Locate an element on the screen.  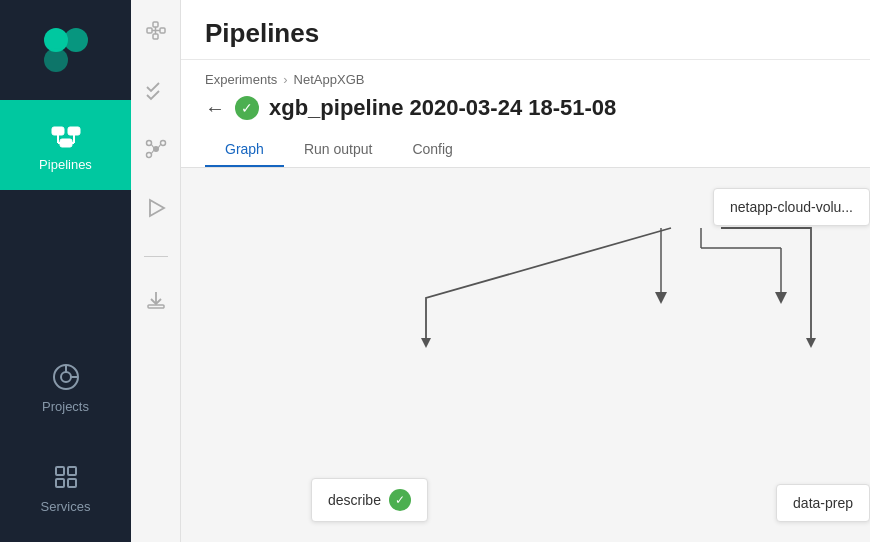
breadcrumb-experiments: Experiments is located at coordinates (241, 80).